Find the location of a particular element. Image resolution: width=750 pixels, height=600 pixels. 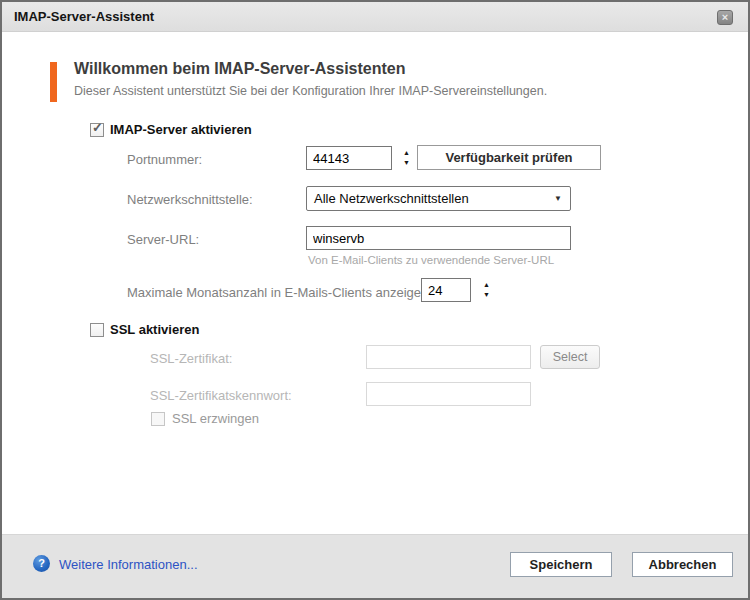

enable-ssl-checkbox is located at coordinates (97, 330).